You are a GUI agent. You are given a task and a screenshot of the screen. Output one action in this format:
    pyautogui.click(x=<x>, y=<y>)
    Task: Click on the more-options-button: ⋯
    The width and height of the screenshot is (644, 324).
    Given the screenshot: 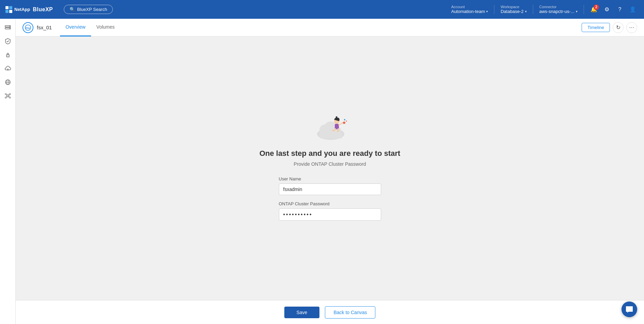 What is the action you would take?
    pyautogui.click(x=632, y=28)
    